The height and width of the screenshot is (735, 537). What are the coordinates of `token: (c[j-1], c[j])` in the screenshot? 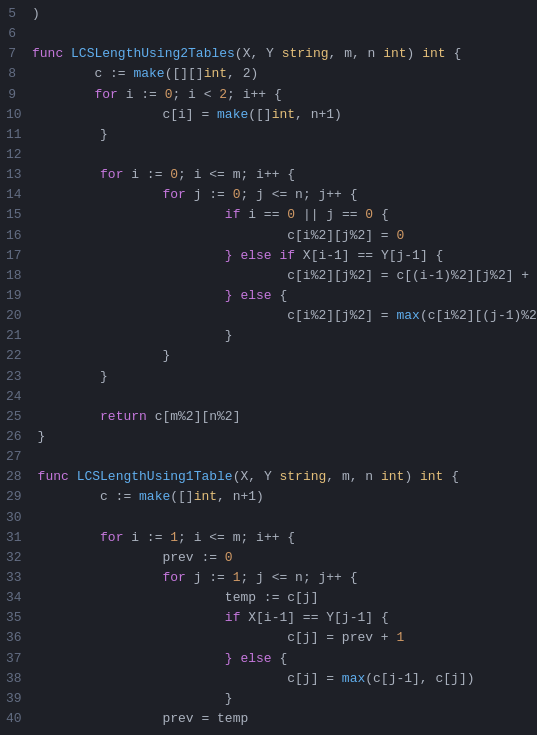 It's located at (420, 678).